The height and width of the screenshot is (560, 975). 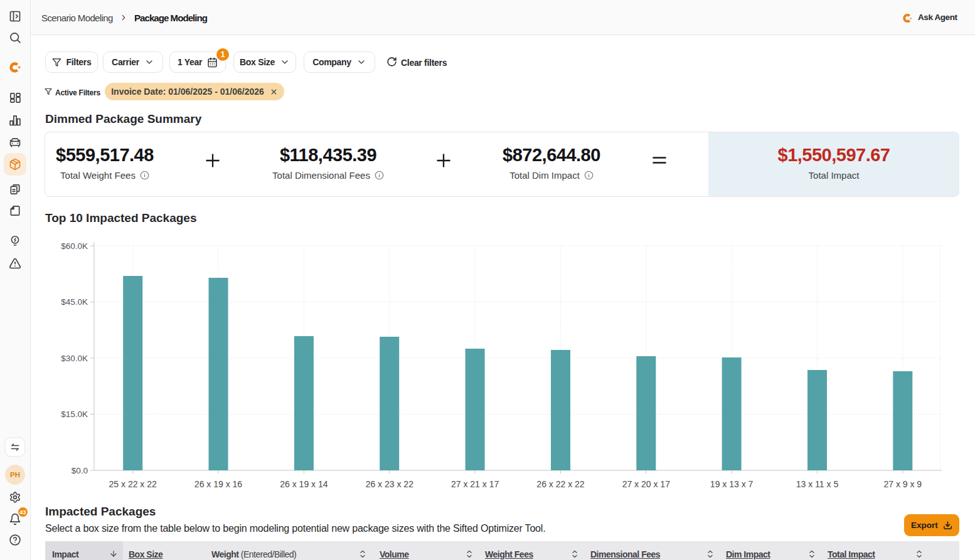 What do you see at coordinates (732, 484) in the screenshot?
I see `svg-text: 19 x 13 x 7` at bounding box center [732, 484].